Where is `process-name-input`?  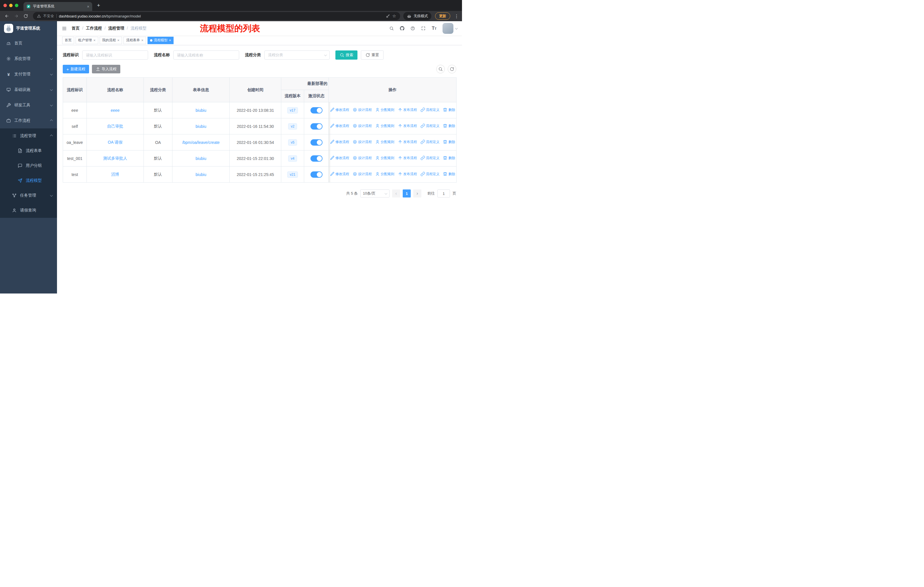
process-name-input is located at coordinates (206, 55).